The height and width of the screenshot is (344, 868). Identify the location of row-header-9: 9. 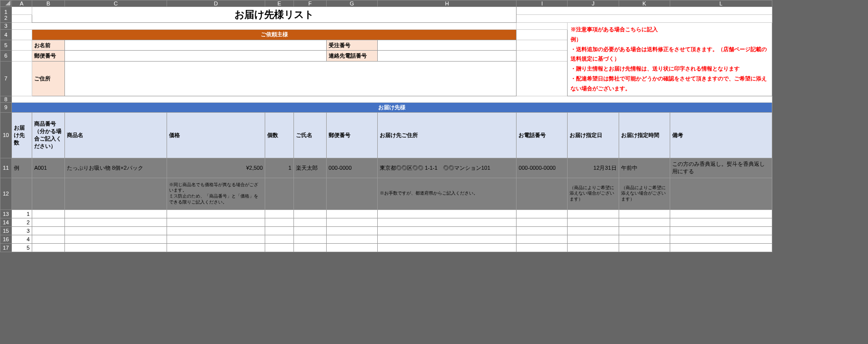
(6, 107).